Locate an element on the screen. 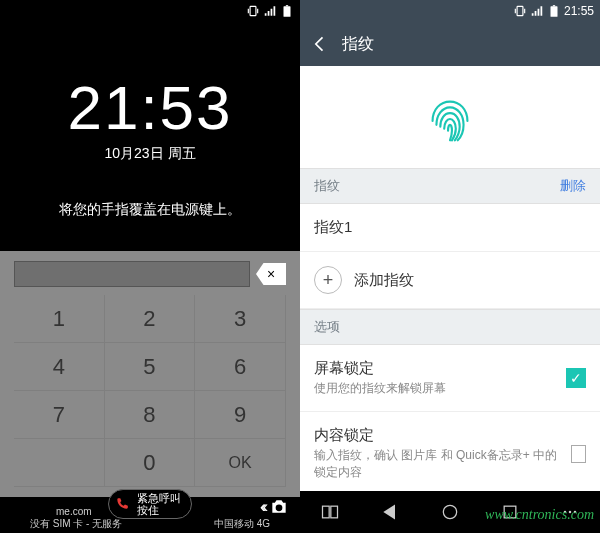 The image size is (600, 533). no-sim-label: 没有 SIM 卡 - 无服务 is located at coordinates (76, 524).